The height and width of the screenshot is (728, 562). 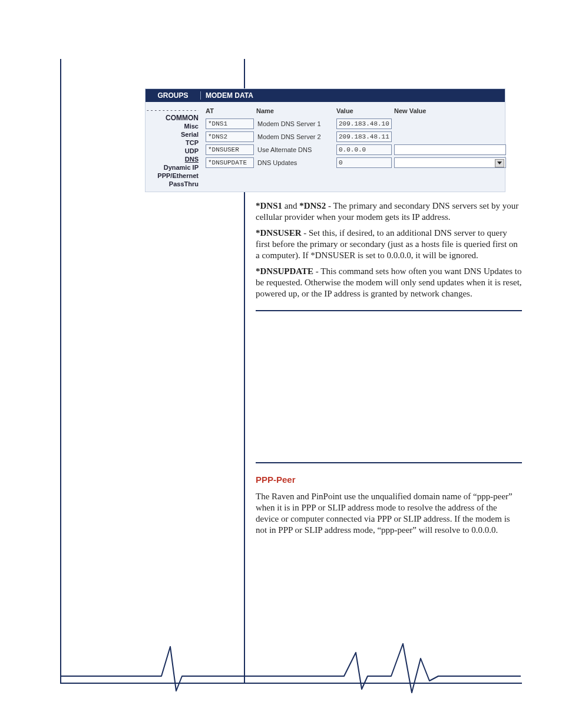 What do you see at coordinates (295, 124) in the screenshot?
I see `name-cell: Modem DNS Server 1` at bounding box center [295, 124].